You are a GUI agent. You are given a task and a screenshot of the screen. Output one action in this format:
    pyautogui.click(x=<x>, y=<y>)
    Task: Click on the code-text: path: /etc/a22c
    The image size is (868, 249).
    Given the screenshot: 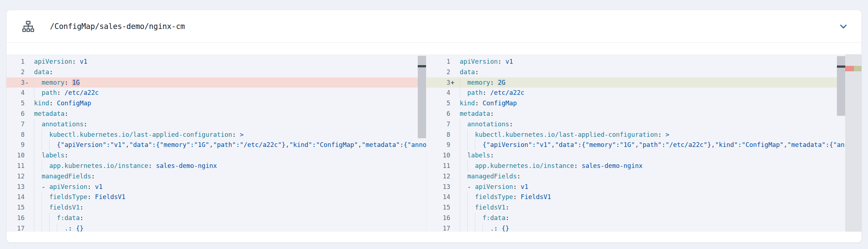 What is the action you would take?
    pyautogui.click(x=228, y=93)
    